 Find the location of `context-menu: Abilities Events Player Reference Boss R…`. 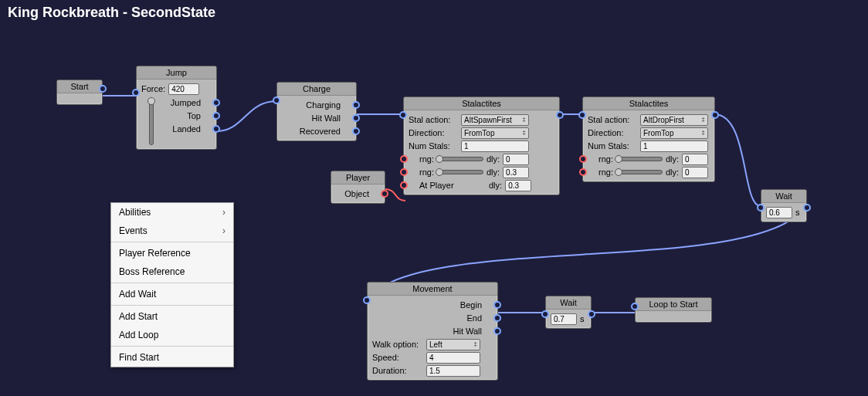

context-menu: Abilities Events Player Reference Boss R… is located at coordinates (172, 285).